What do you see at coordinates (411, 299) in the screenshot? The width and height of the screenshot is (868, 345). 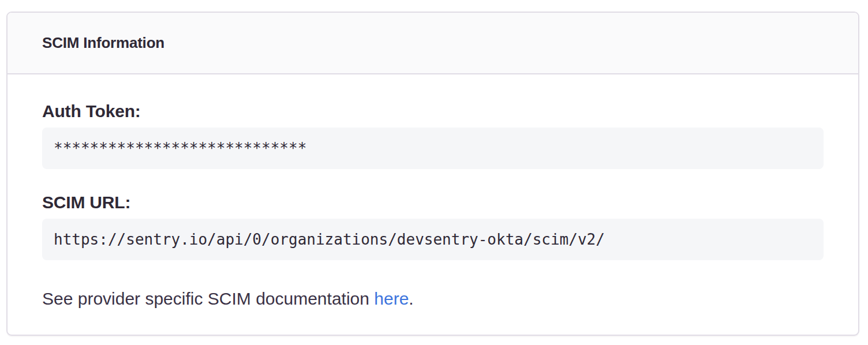 I see `note-period: .` at bounding box center [411, 299].